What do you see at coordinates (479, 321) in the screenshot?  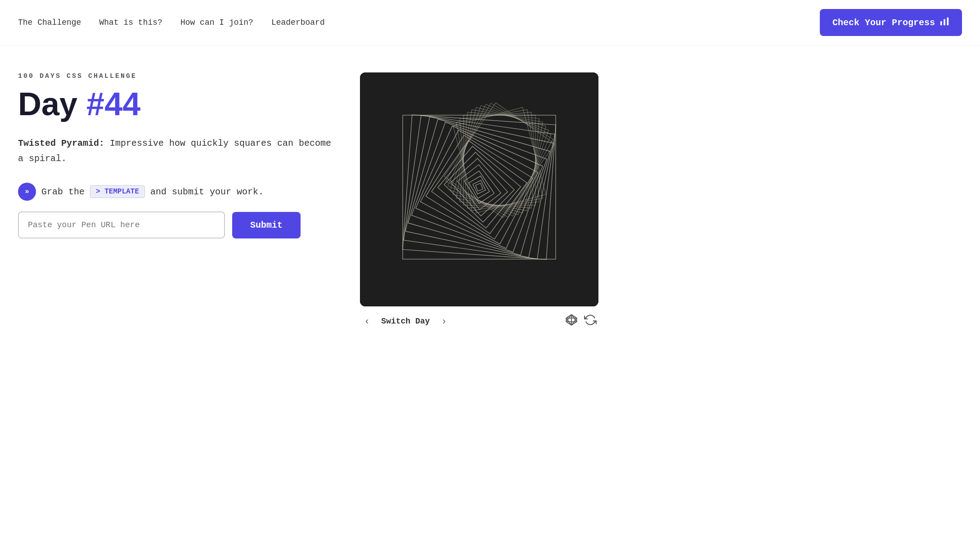 I see `switch-day-bar: ‹ Switch Day ›` at bounding box center [479, 321].